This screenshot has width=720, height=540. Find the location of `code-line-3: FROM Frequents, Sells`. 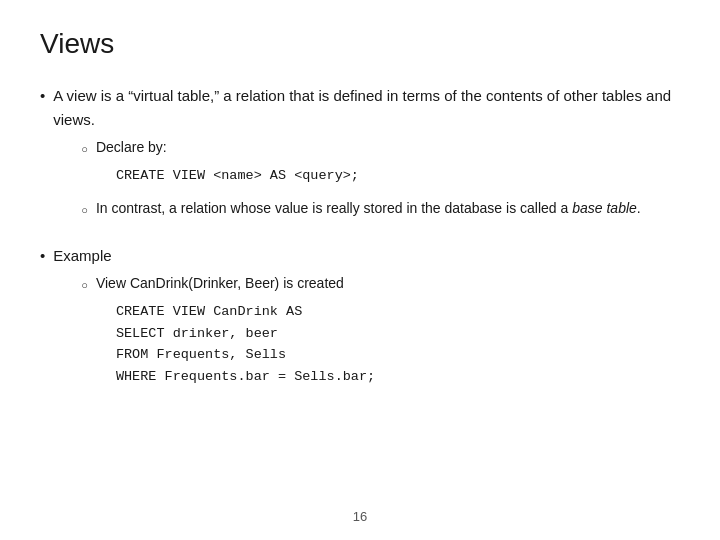

code-line-3: FROM Frequents, Sells is located at coordinates (246, 355).